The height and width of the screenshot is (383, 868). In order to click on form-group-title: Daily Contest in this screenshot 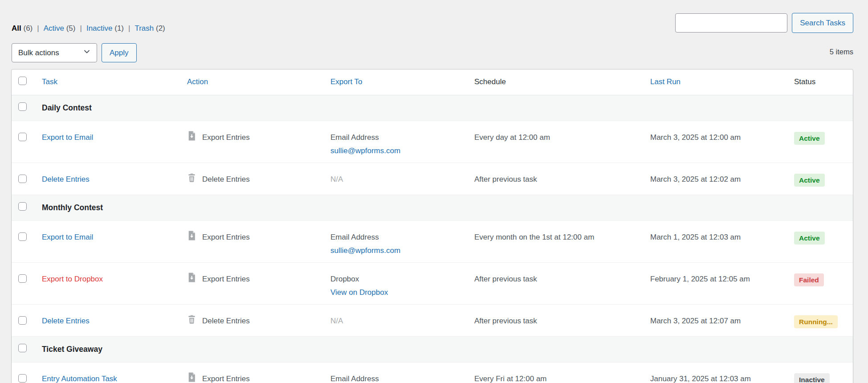, I will do `click(444, 108)`.